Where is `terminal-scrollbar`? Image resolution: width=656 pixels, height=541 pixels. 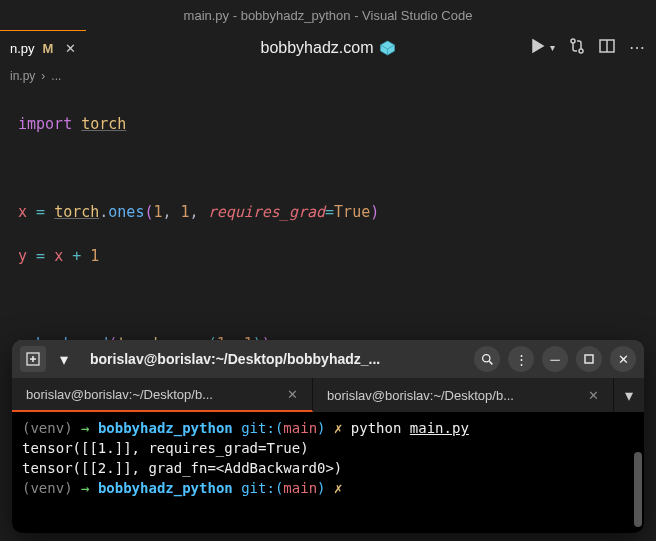 terminal-scrollbar is located at coordinates (638, 490).